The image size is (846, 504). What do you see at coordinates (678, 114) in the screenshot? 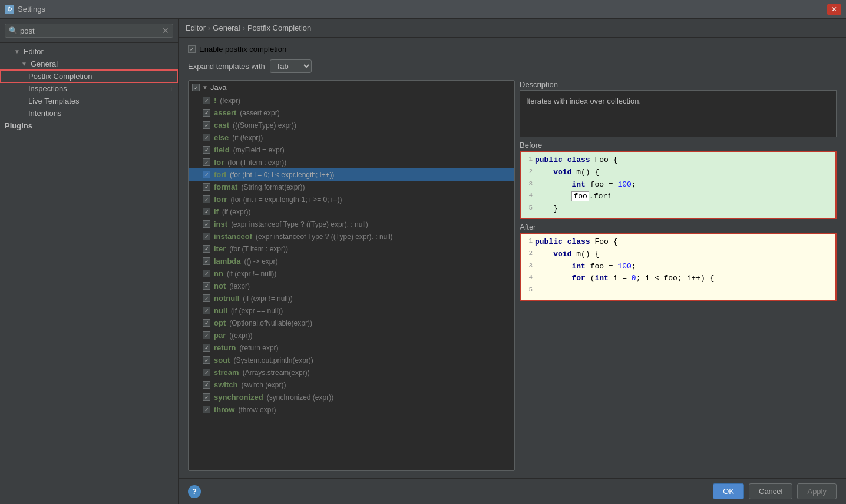
I see `description-text: Iterates with index over collection.` at bounding box center [678, 114].